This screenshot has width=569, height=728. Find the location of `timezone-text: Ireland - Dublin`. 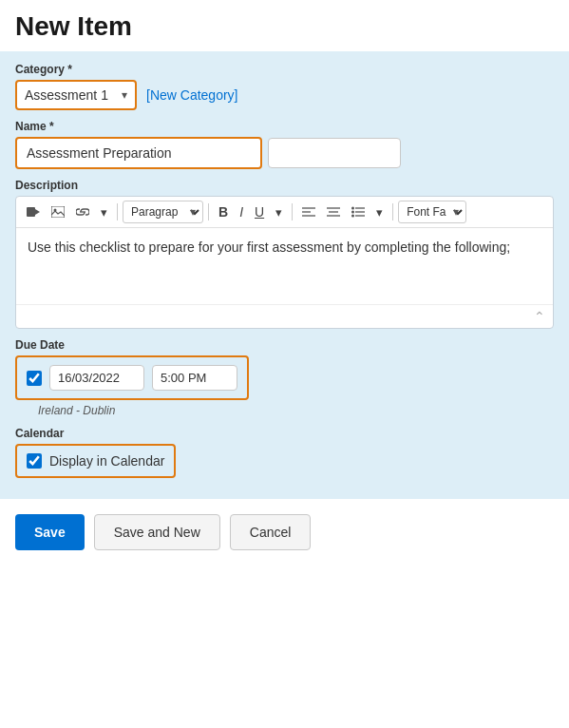

timezone-text: Ireland - Dublin is located at coordinates (285, 411).